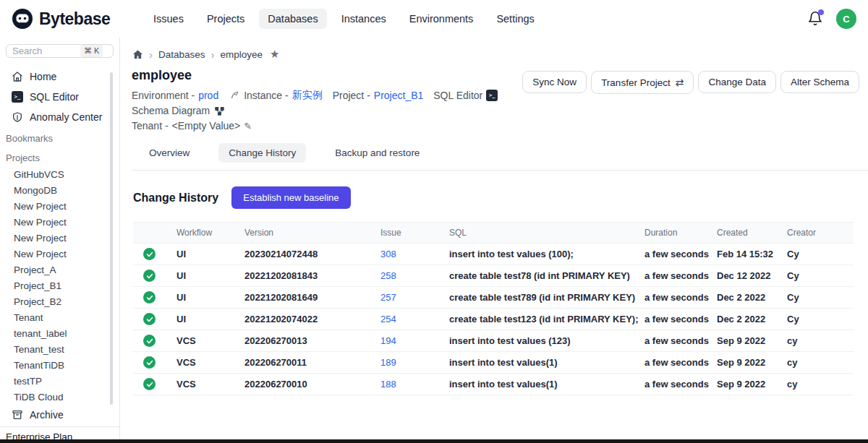 This screenshot has width=868, height=443. Describe the element at coordinates (554, 82) in the screenshot. I see `db-action-button: Sync Now` at that location.